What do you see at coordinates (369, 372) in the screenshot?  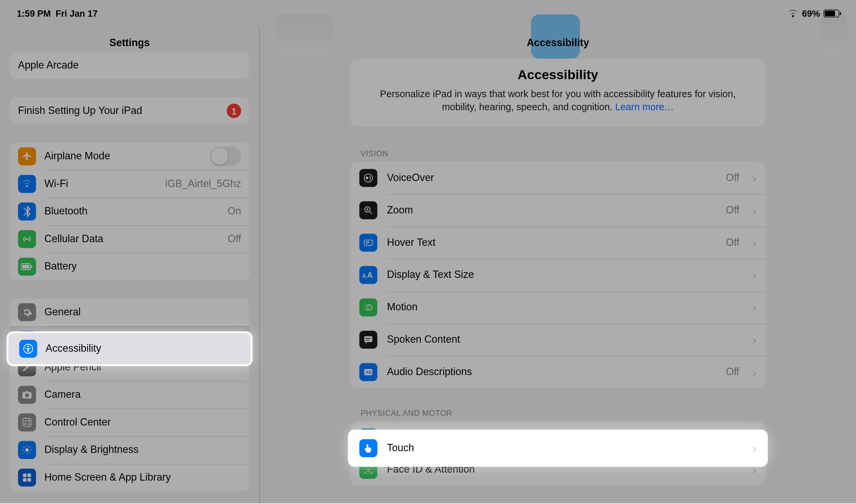 I see `audio-descriptions-icon: AD` at bounding box center [369, 372].